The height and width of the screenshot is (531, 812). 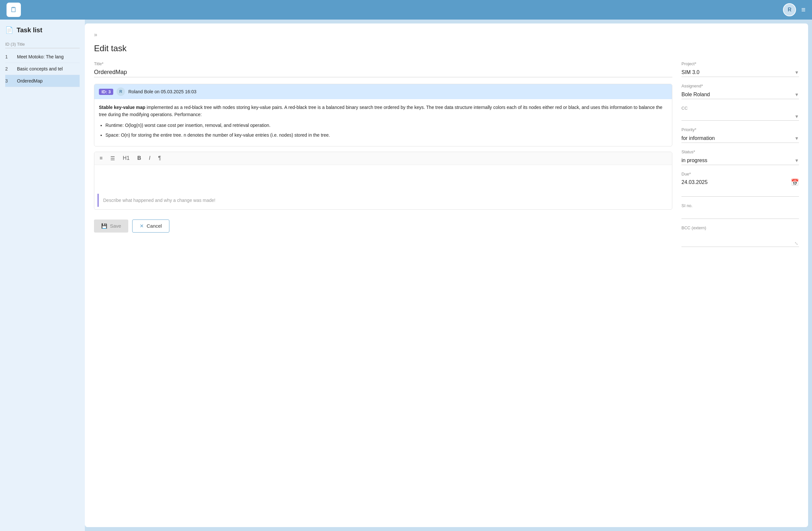 I want to click on page-title: Edit task, so click(x=446, y=48).